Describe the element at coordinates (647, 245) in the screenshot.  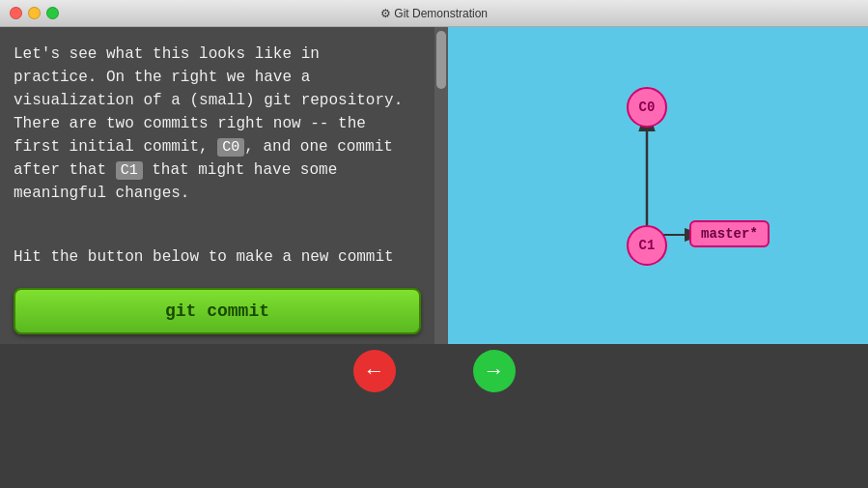
I see `commit-c1: C1` at that location.